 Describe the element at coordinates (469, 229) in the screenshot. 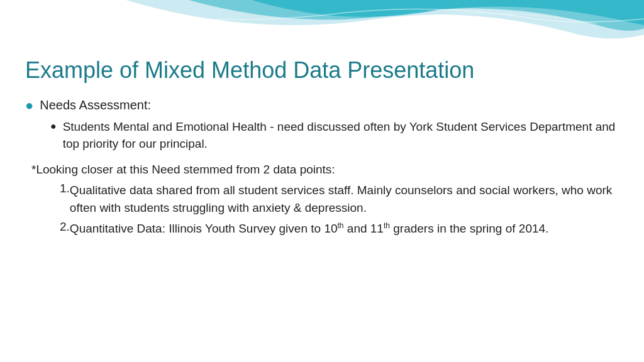

I see `point2-text-after: graders in the spring of 2014.` at that location.